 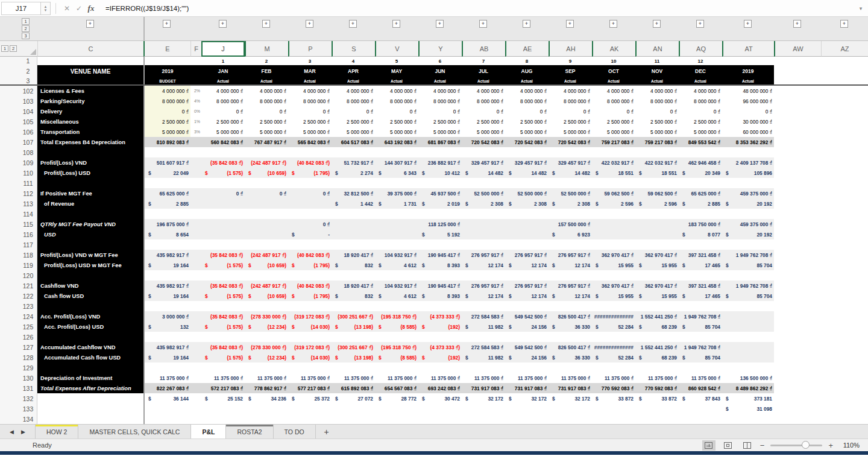 I want to click on cell: 59 062 500 ₫, so click(x=614, y=193).